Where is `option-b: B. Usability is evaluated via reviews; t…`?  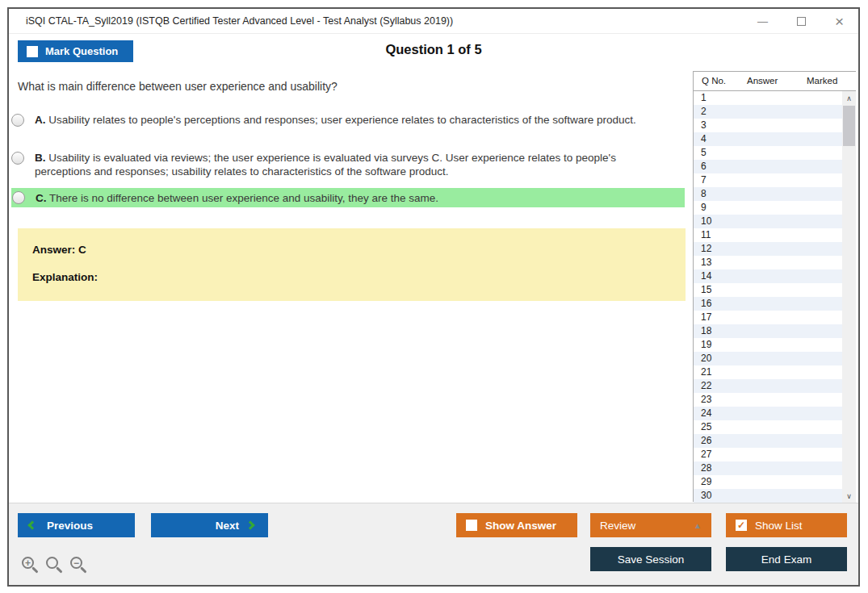
option-b: B. Usability is evaluated via reviews; t… is located at coordinates (348, 165).